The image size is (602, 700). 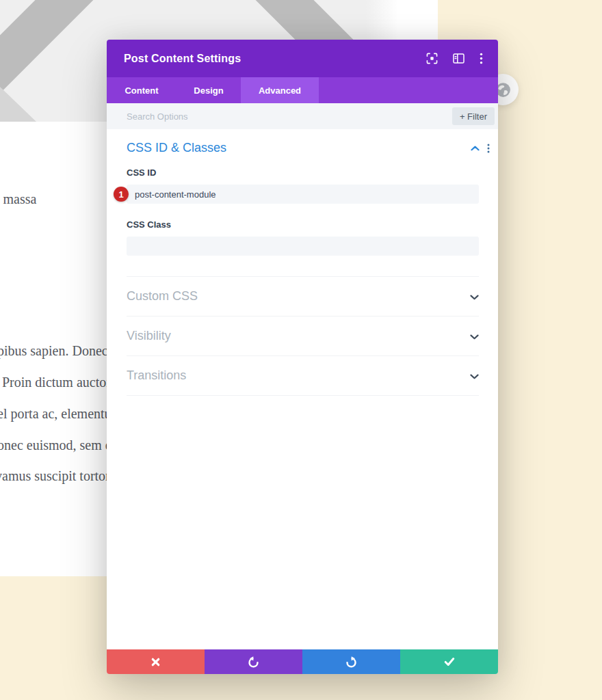 What do you see at coordinates (302, 246) in the screenshot?
I see `css-class-input` at bounding box center [302, 246].